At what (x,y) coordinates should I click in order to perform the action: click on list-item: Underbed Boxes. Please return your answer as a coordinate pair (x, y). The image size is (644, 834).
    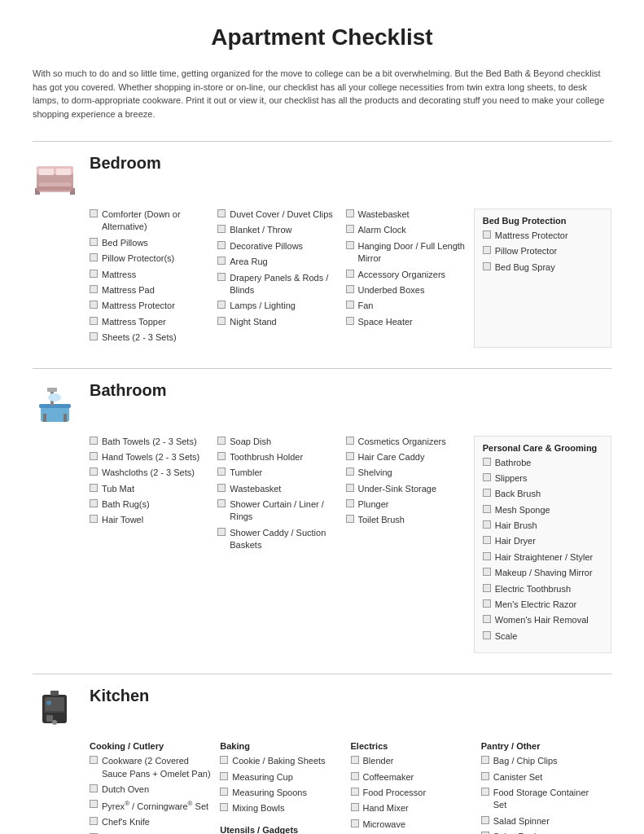
    Looking at the image, I should click on (405, 290).